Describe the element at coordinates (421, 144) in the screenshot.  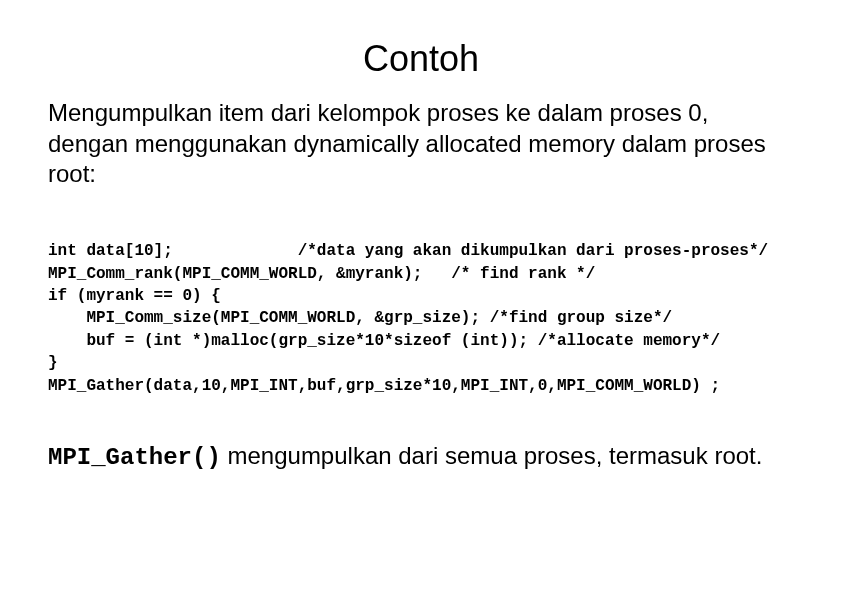
I see `intro-paragraph: Mengumpulkan item dari kelompok proses k…` at that location.